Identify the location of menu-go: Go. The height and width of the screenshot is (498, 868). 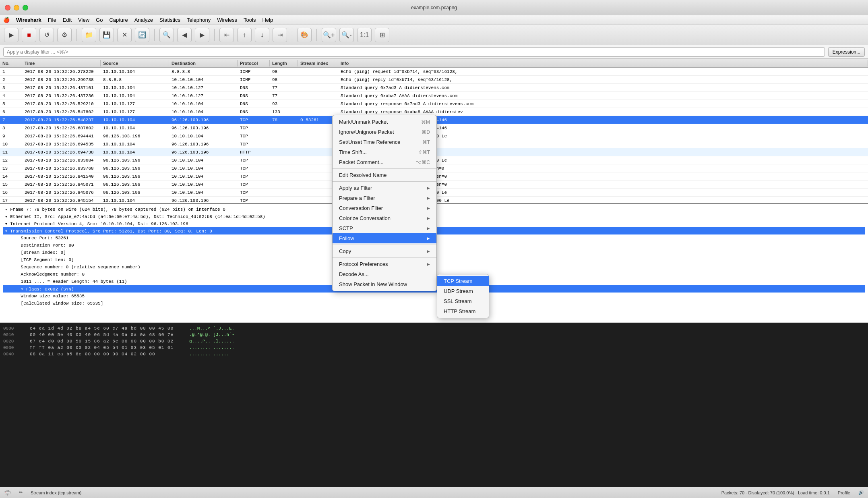
(99, 20).